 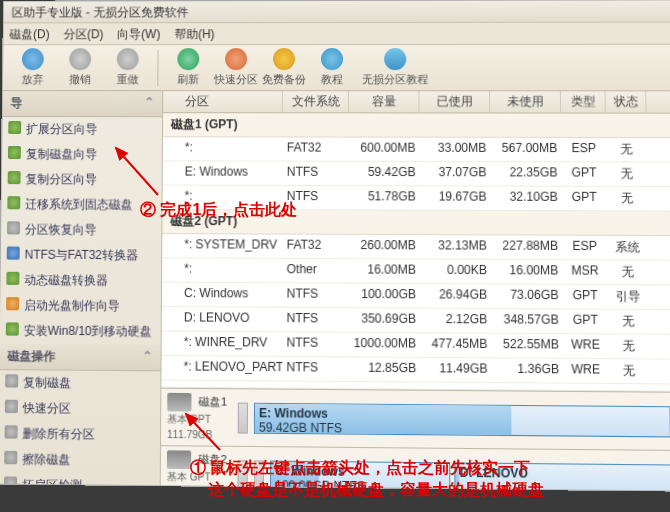 What do you see at coordinates (80, 306) in the screenshot?
I see `sidebar-item: 启动光盘制作向导` at bounding box center [80, 306].